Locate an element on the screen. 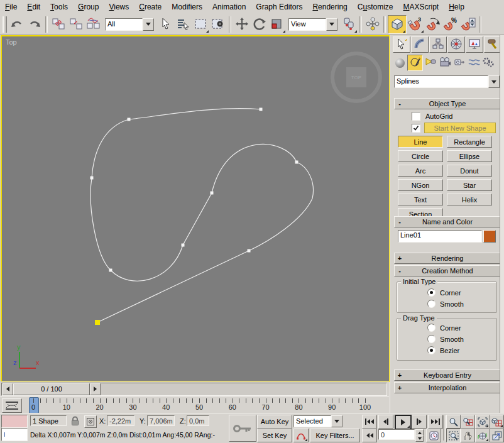  x-coord-field: -2,22m is located at coordinates (121, 421).